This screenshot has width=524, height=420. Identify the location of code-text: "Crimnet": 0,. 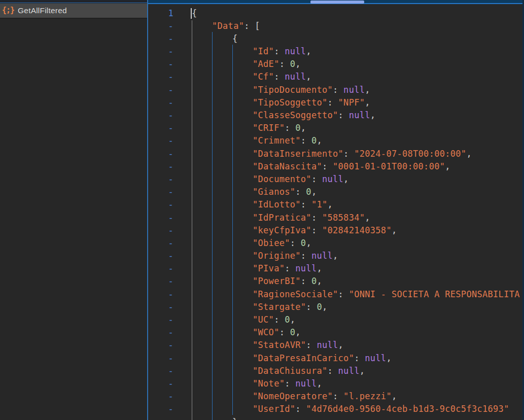
(257, 141).